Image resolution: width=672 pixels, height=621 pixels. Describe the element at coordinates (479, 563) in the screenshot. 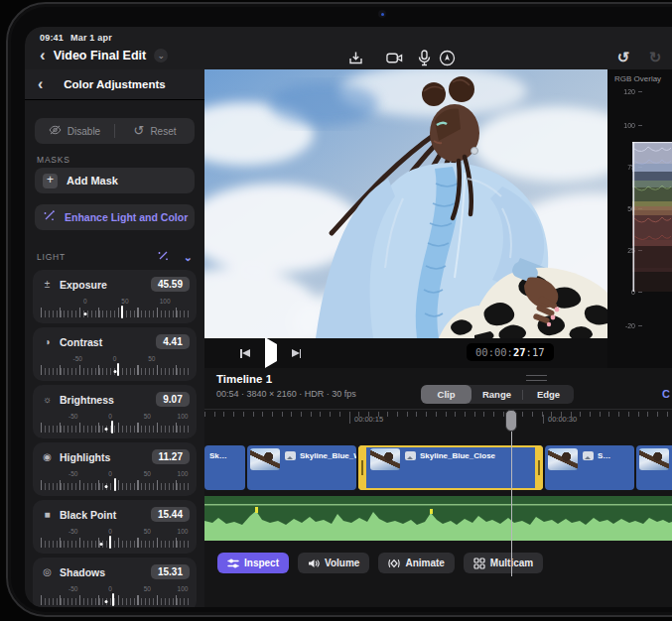

I see `grid-icon` at that location.